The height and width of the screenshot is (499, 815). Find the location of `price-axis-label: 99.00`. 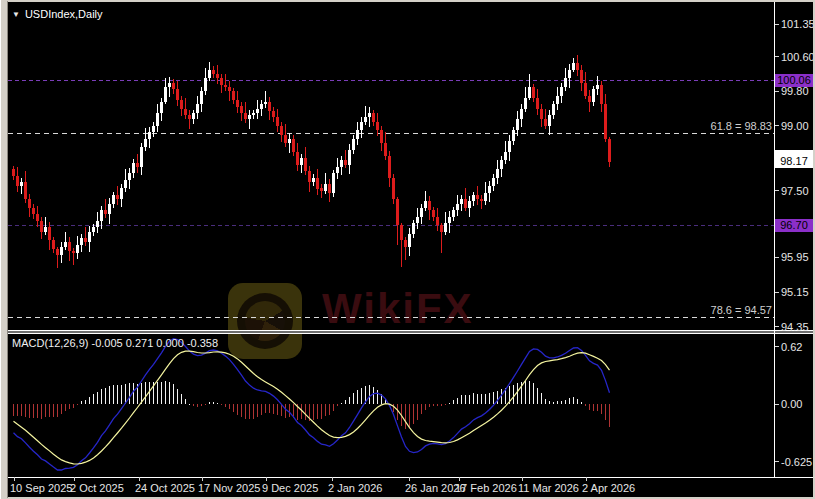

price-axis-label: 99.00 is located at coordinates (795, 126).